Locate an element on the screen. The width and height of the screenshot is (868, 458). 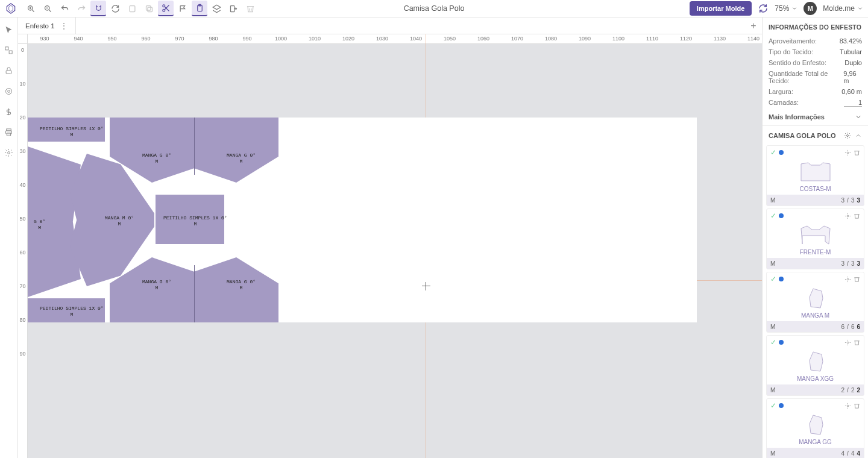
top-toolbar: Camisa Gola Polo Importar Molde 75% M Mo… is located at coordinates (434, 8).